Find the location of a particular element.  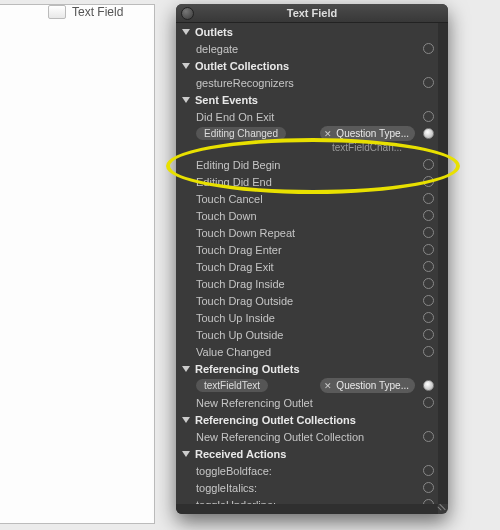

row-label: Touch Up Outside is located at coordinates (308, 335).